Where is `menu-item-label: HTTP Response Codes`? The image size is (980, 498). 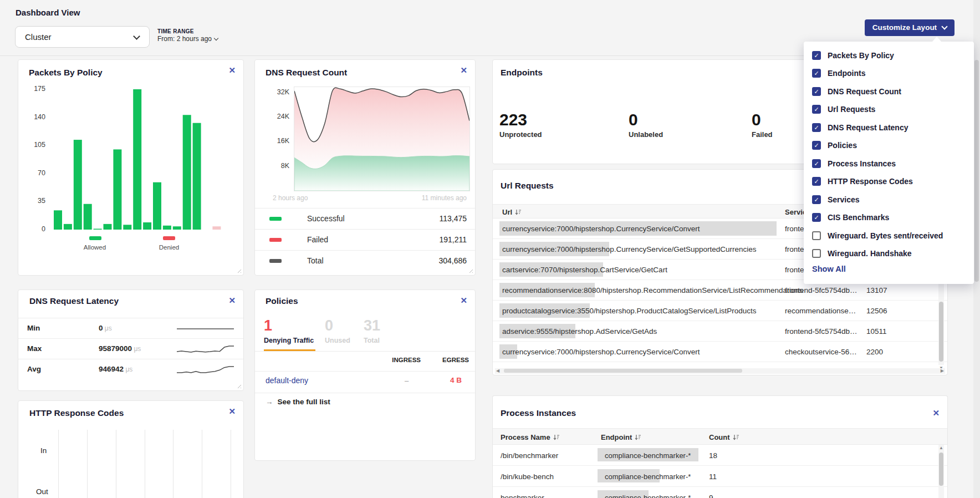
menu-item-label: HTTP Response Codes is located at coordinates (870, 181).